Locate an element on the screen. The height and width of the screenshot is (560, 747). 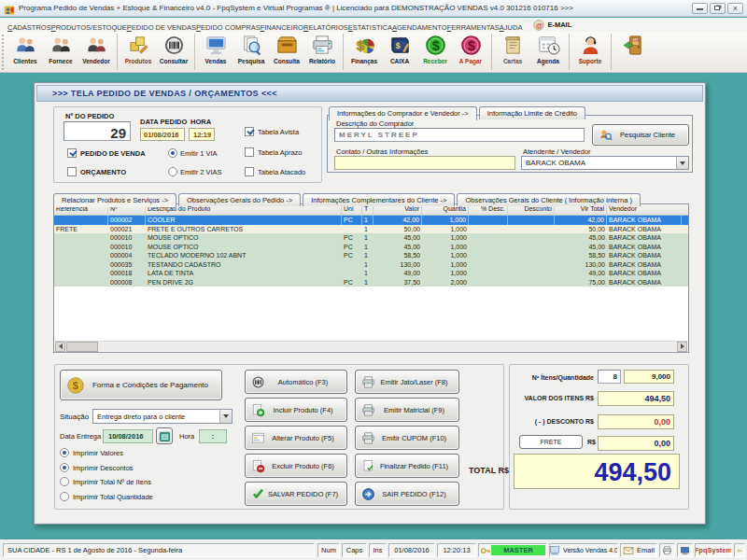
status-email-button: Email is located at coordinates (639, 551).